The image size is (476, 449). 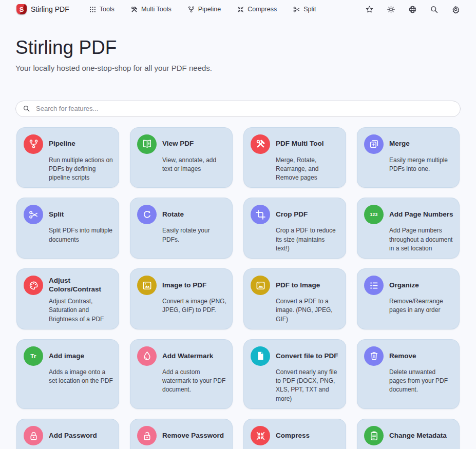 What do you see at coordinates (308, 375) in the screenshot?
I see `card-body: Convert file to PDFConvert nearly any fi…` at bounding box center [308, 375].